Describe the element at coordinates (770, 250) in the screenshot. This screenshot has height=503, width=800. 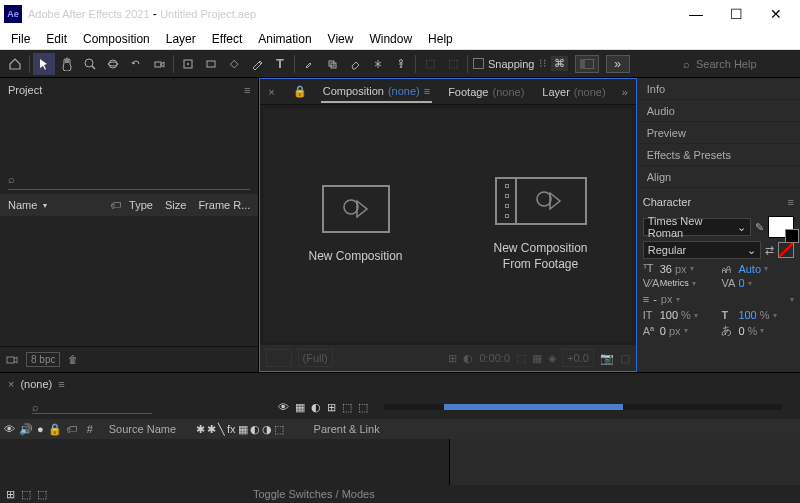
I see `swap-colors-icon: ⇄` at that location.